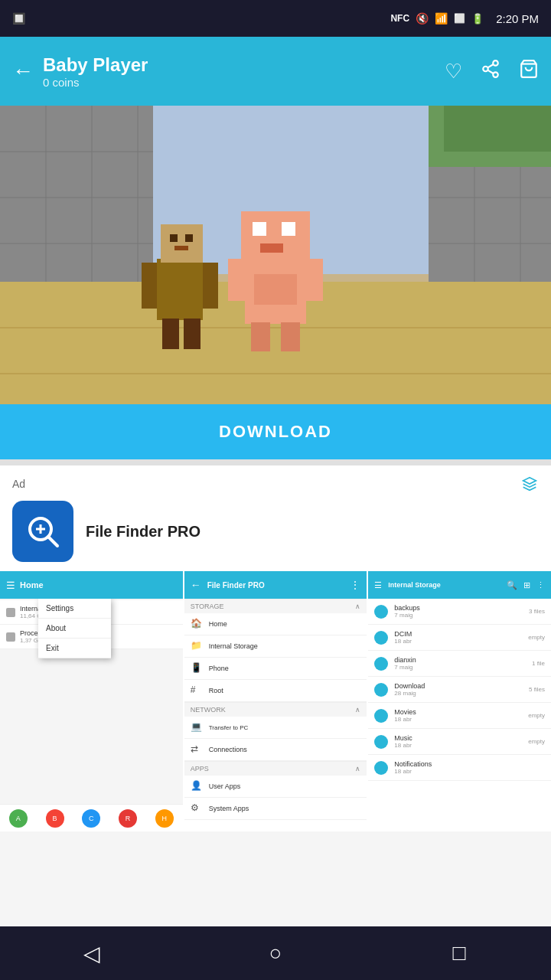  I want to click on battery-icon: 🔋, so click(478, 18).